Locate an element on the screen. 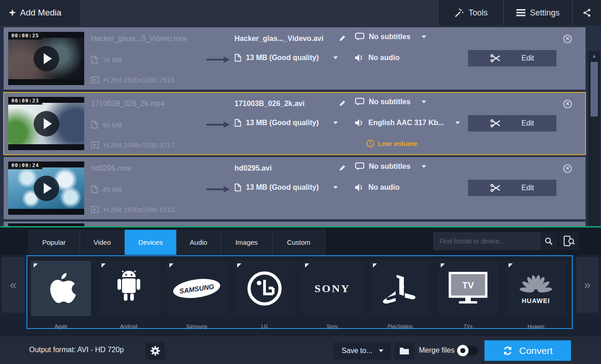  open-folder-button is located at coordinates (404, 351).